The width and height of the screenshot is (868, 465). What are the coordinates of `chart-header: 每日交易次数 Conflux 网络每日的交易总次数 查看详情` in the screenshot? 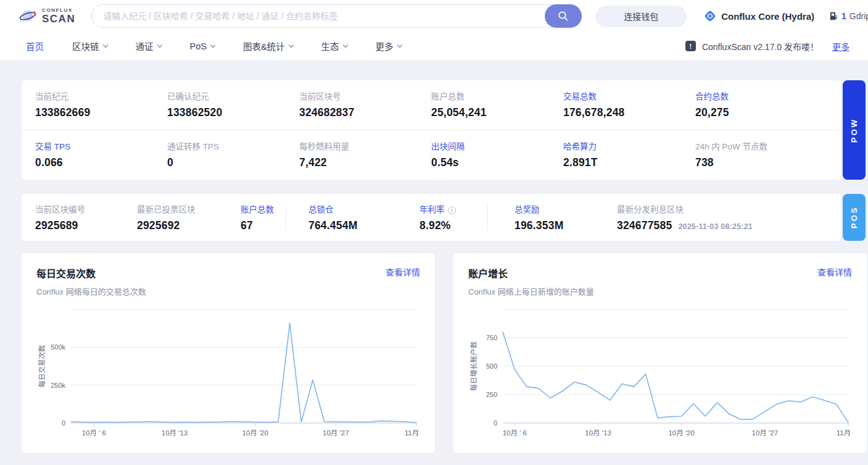 It's located at (228, 282).